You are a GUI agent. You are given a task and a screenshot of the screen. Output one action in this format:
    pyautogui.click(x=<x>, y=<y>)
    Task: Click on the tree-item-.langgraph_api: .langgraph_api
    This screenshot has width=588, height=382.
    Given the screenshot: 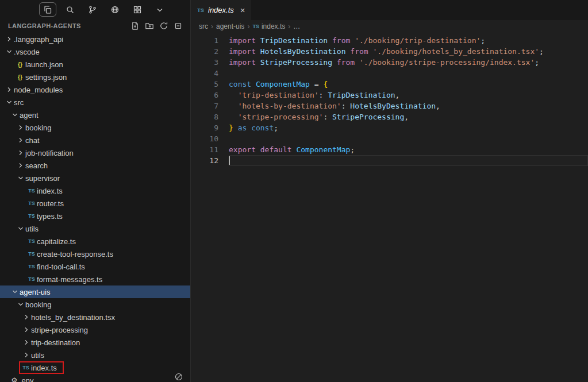 What is the action you would take?
    pyautogui.click(x=95, y=39)
    